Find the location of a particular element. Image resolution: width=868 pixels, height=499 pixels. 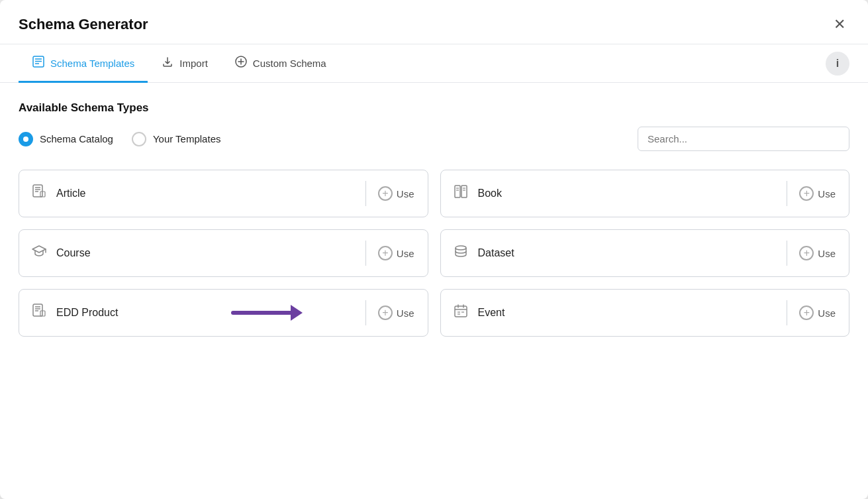

event-icon is located at coordinates (461, 313).